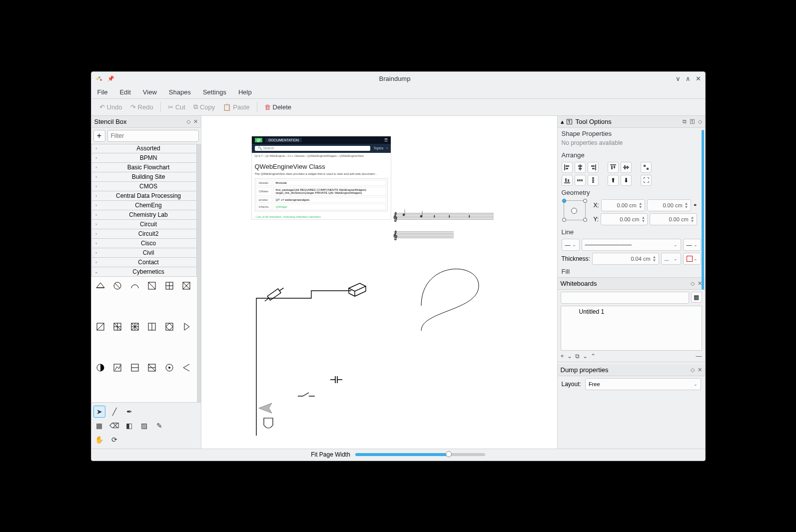 Image resolution: width=796 pixels, height=532 pixels. Describe the element at coordinates (626, 180) in the screenshot. I see `send-back-button: ⬇` at that location.